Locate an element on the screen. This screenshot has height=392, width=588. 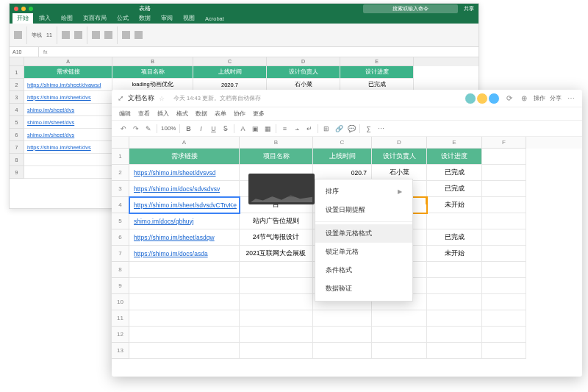
col-header: C is located at coordinates (230, 62).